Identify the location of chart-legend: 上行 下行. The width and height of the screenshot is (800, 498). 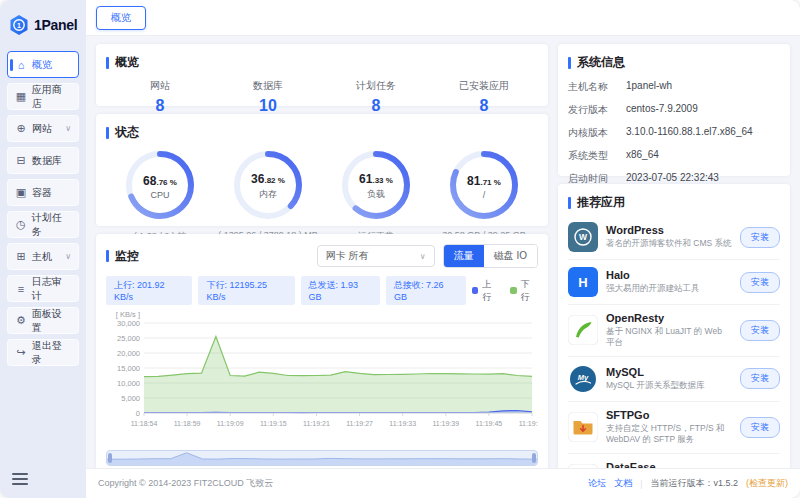
(505, 291).